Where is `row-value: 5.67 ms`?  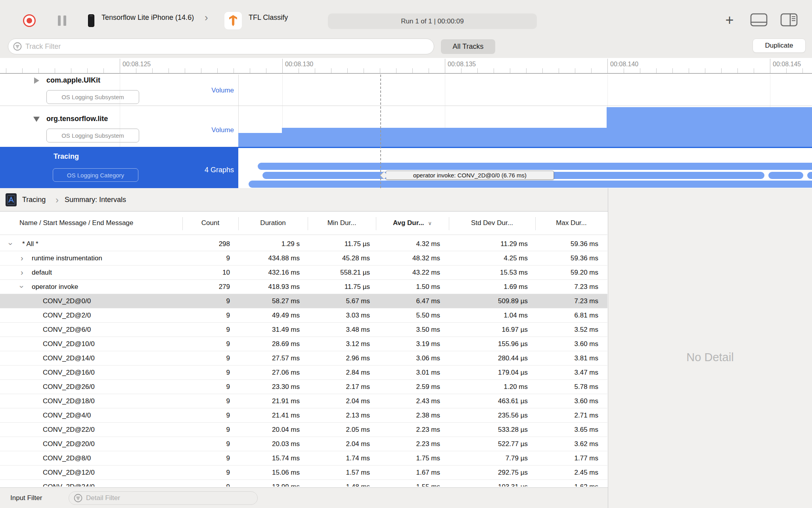
row-value: 5.67 ms is located at coordinates (342, 301).